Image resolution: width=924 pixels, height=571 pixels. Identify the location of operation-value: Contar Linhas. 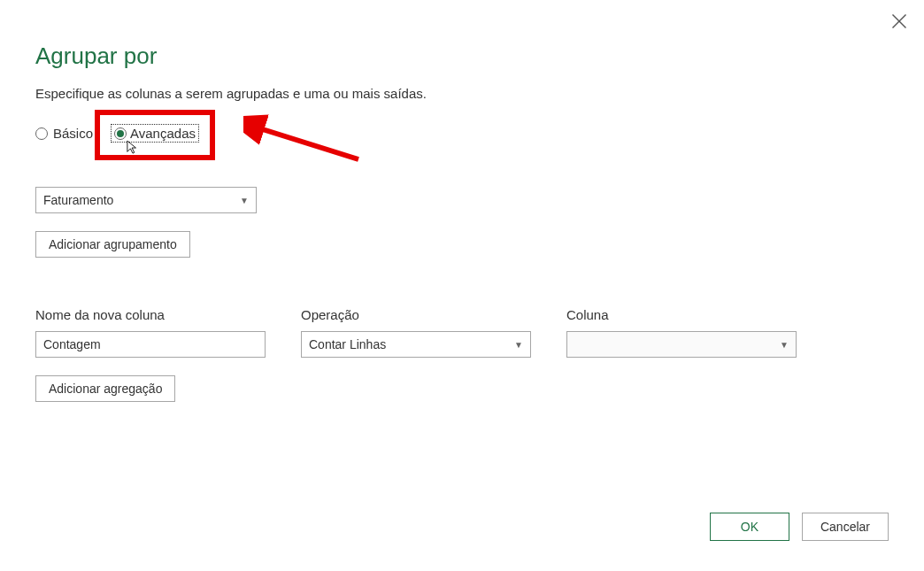
(347, 344).